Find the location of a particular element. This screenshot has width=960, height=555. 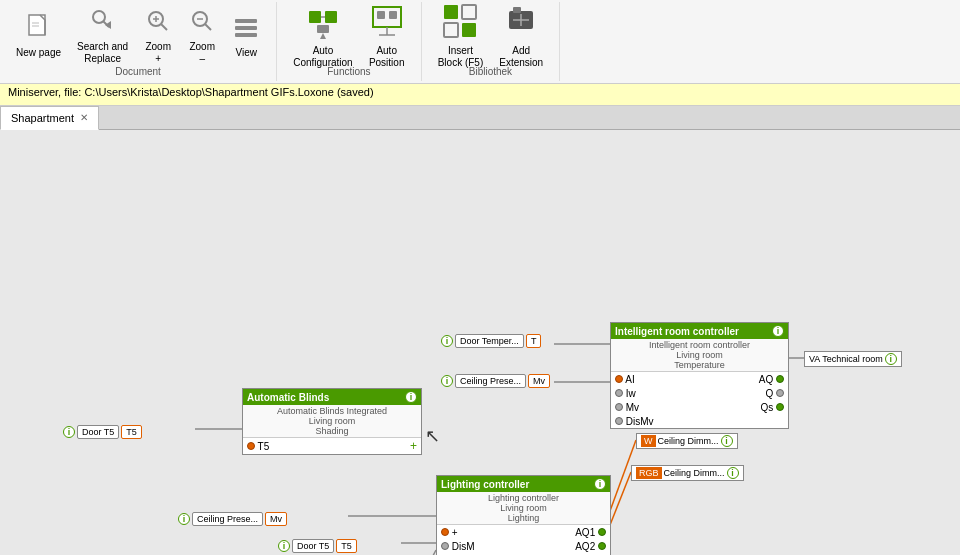

lighting-row-plus: + AQ1 is located at coordinates (524, 532).